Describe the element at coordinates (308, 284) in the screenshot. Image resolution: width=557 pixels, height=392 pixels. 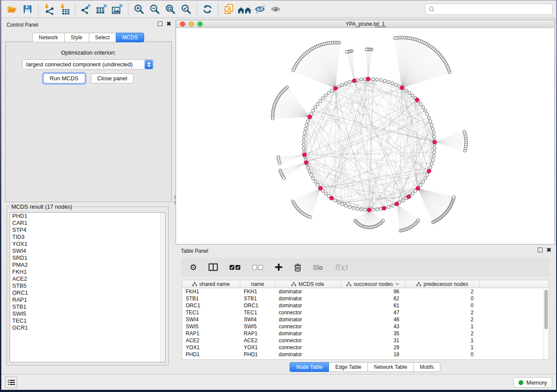
I see `column-header-MCDS-role: MCDS role` at that location.